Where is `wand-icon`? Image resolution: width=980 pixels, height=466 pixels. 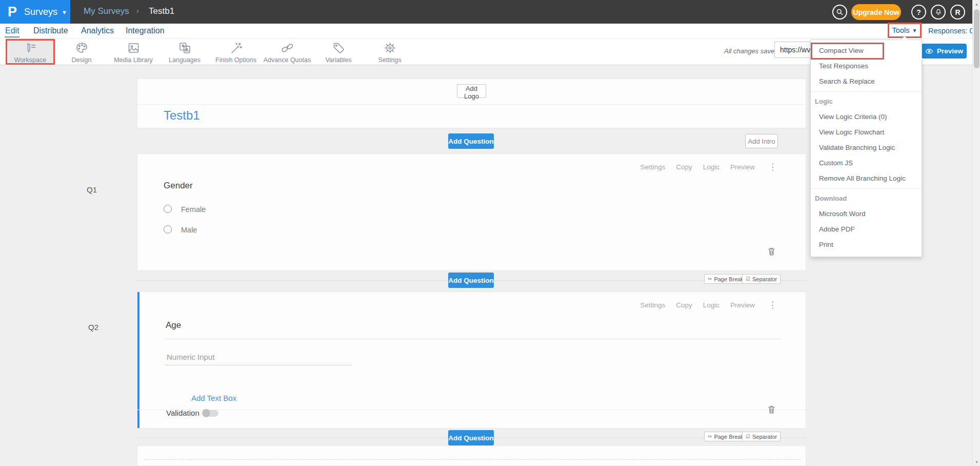 wand-icon is located at coordinates (236, 48).